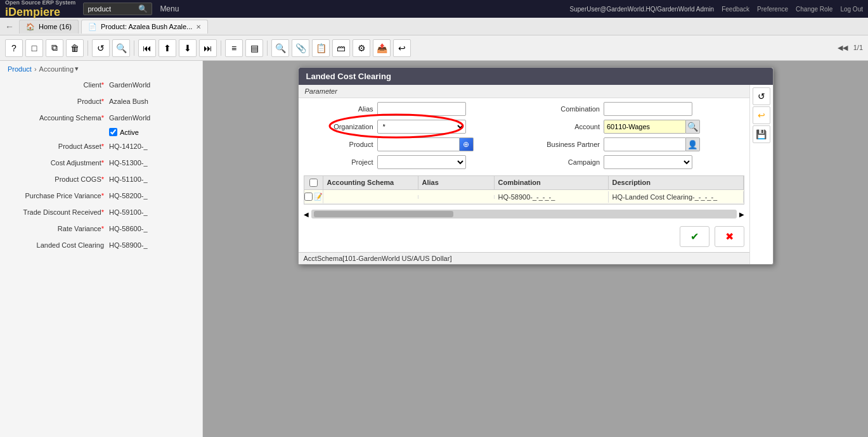 This screenshot has width=868, height=437. What do you see at coordinates (422, 127) in the screenshot?
I see `organization-select: *` at bounding box center [422, 127].